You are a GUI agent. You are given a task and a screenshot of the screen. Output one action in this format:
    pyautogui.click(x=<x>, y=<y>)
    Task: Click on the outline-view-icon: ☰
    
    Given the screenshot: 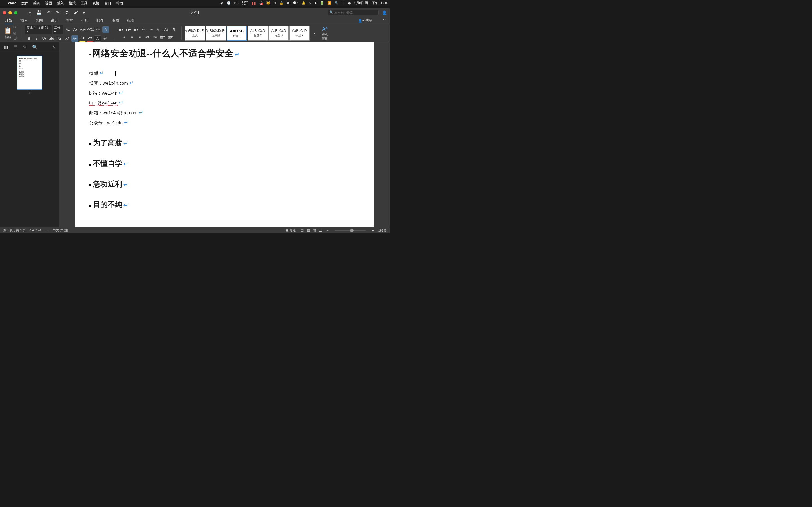 What is the action you would take?
    pyautogui.click(x=320, y=230)
    